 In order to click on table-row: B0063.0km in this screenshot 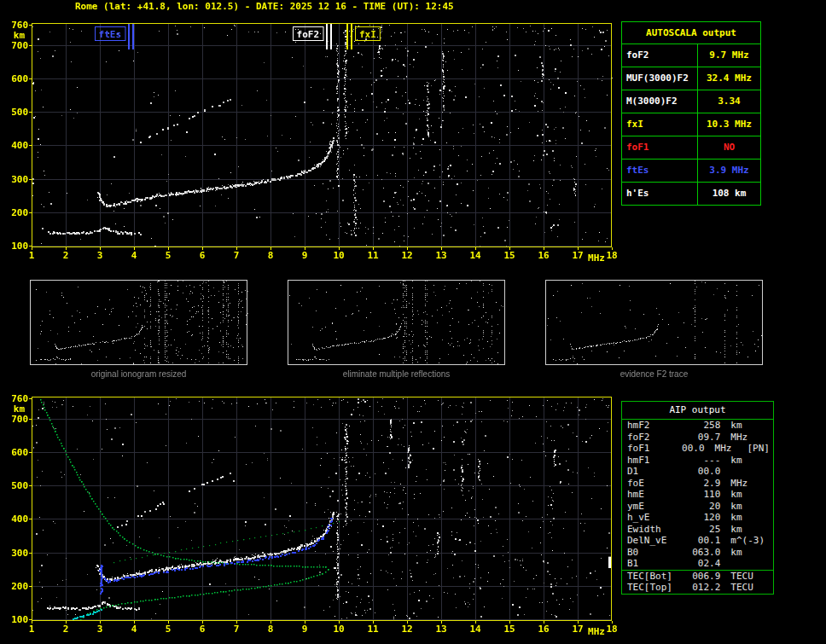, I will do `click(698, 553)`.